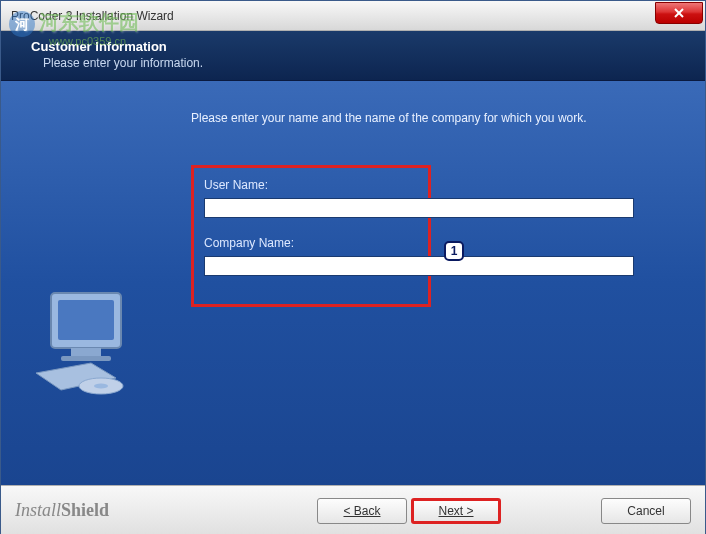 This screenshot has height=534, width=706. I want to click on installshield-brand: InstallShield, so click(164, 510).